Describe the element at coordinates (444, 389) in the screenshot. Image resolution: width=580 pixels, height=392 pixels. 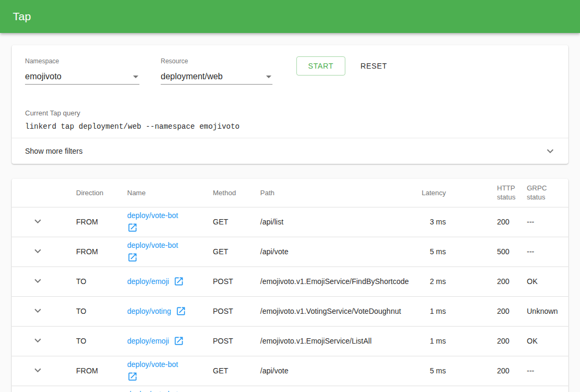
I see `latency-cell` at that location.